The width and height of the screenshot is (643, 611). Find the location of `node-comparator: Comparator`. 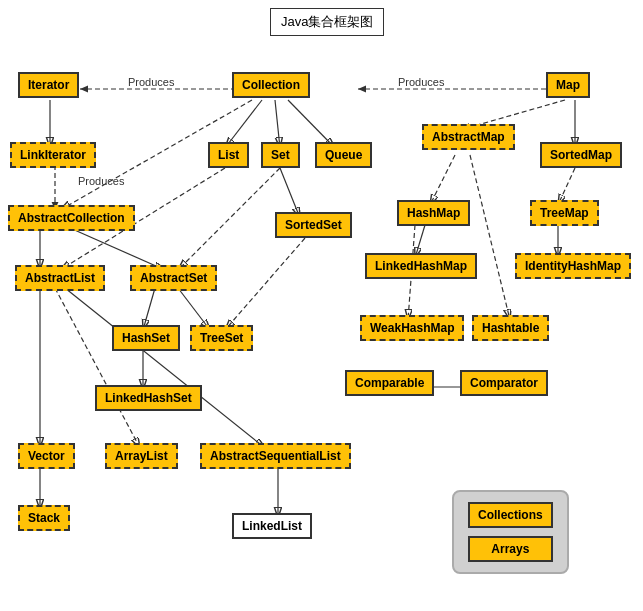

node-comparator: Comparator is located at coordinates (504, 383).